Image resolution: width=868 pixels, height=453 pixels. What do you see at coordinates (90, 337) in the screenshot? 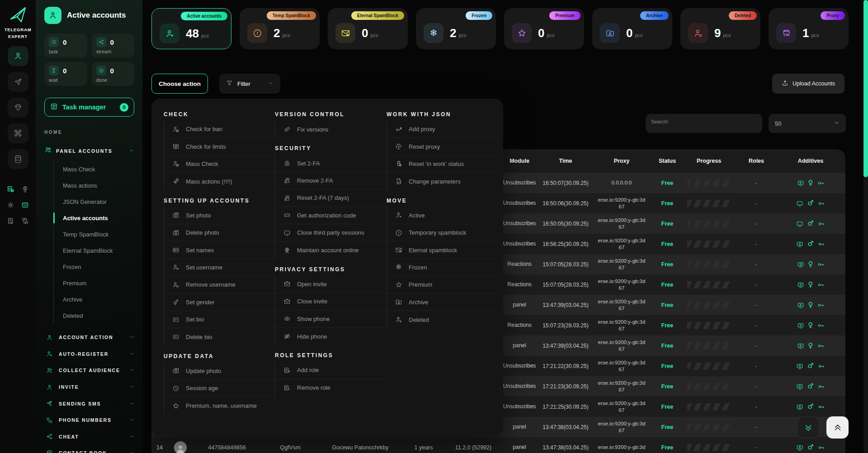
I see `sidebar-section-account-action: ACCOUNT ACTION` at bounding box center [90, 337].